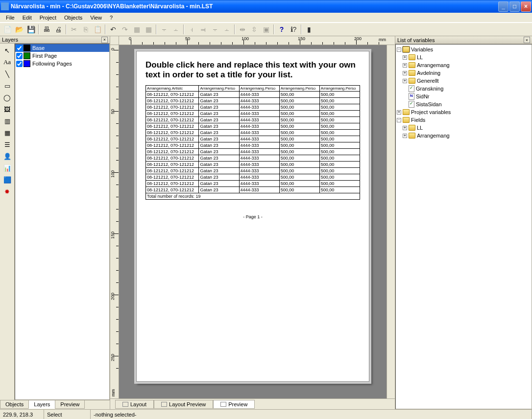 The width and height of the screenshot is (532, 419). What do you see at coordinates (47, 29) in the screenshot?
I see `print-setup-icon: 🖶` at bounding box center [47, 29].